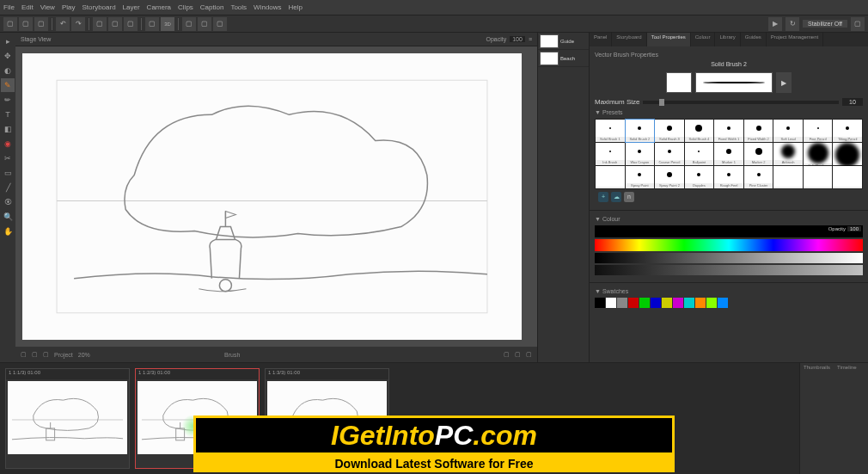  What do you see at coordinates (729, 131) in the screenshot?
I see `brush-preset: Fixed Width 1` at bounding box center [729, 131].